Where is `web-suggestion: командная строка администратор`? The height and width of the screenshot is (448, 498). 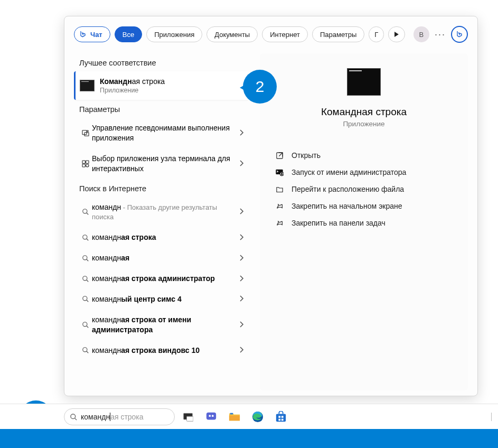
web-suggestion: командная строка администратор is located at coordinates (162, 279).